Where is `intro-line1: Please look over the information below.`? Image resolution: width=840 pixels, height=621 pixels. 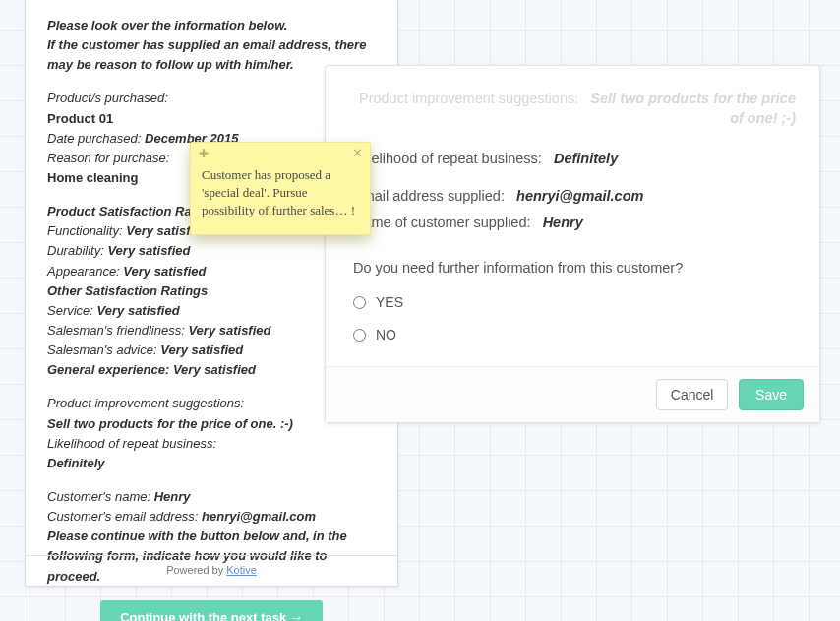 intro-line1: Please look over the information below. is located at coordinates (167, 26).